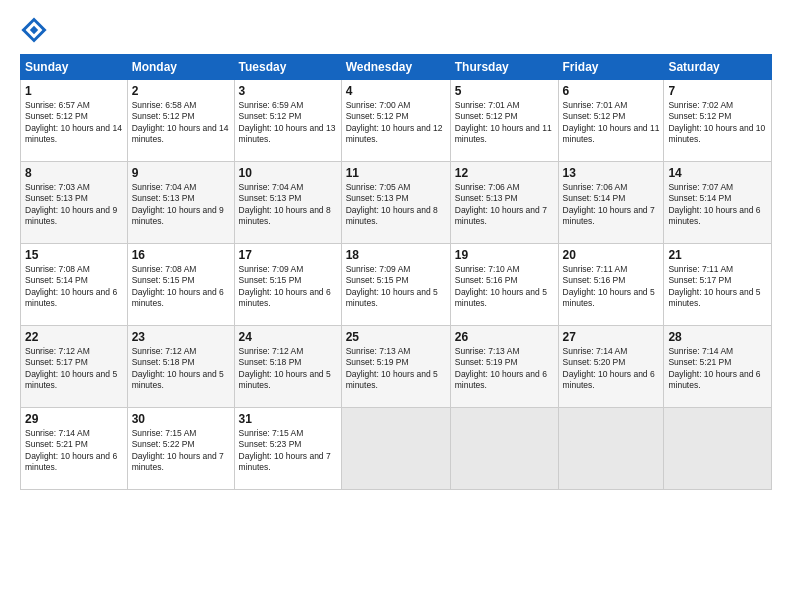 Image resolution: width=792 pixels, height=612 pixels. I want to click on table-row: 16Sunrise: 7:08 AMSunset: 5:15 PMDayligh…, so click(180, 285).